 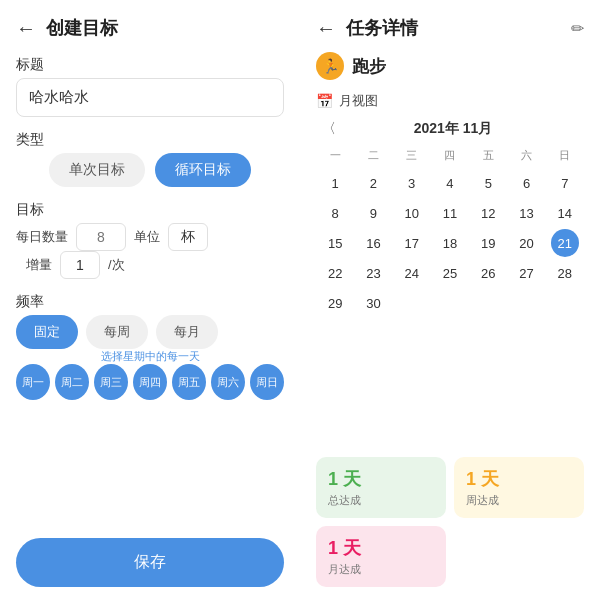 I want to click on type-label: 类型, so click(x=150, y=140).